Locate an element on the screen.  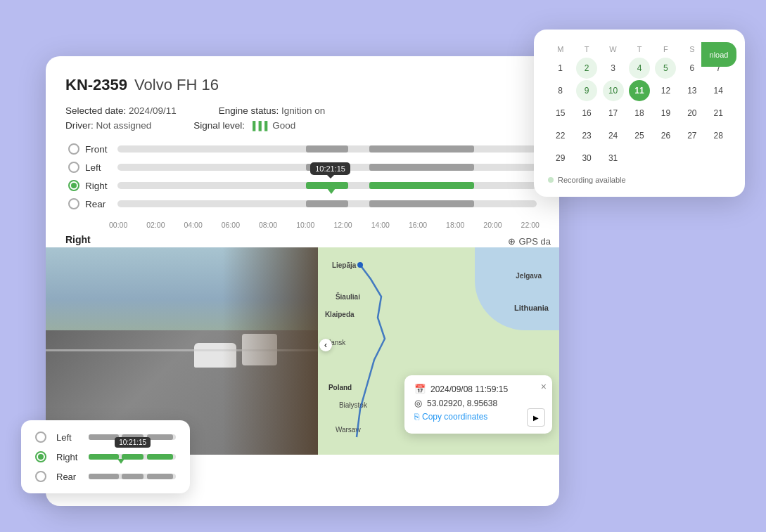
mini-track-right: 10:21:15 is located at coordinates (132, 457).